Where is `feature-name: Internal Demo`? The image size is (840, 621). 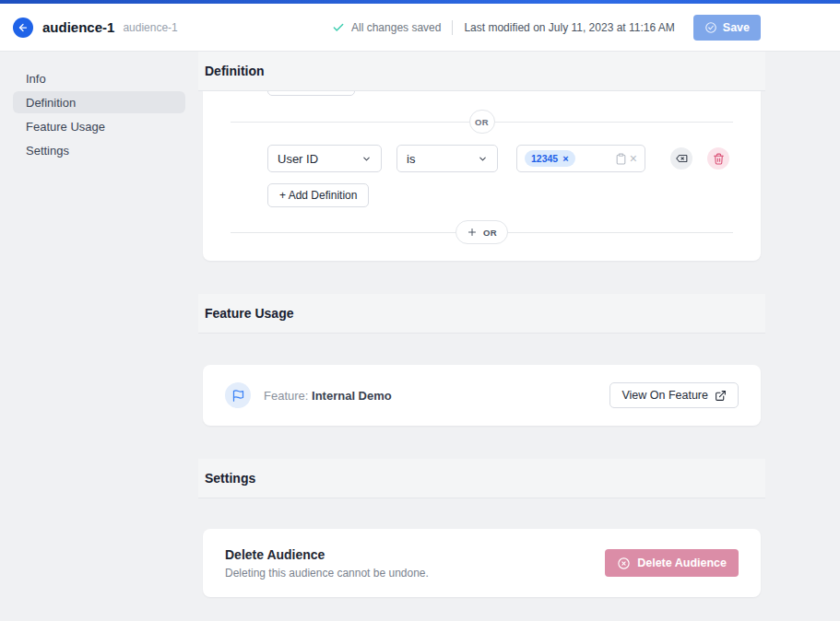
feature-name: Internal Demo is located at coordinates (352, 396).